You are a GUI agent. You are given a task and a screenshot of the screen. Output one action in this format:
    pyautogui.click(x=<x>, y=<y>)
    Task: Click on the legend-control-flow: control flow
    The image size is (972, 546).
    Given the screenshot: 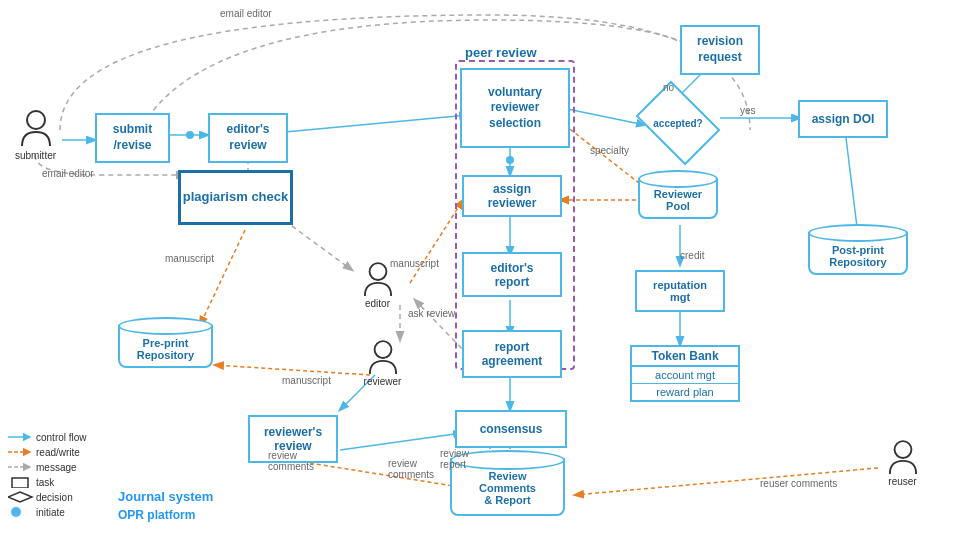 What is the action you would take?
    pyautogui.click(x=48, y=437)
    